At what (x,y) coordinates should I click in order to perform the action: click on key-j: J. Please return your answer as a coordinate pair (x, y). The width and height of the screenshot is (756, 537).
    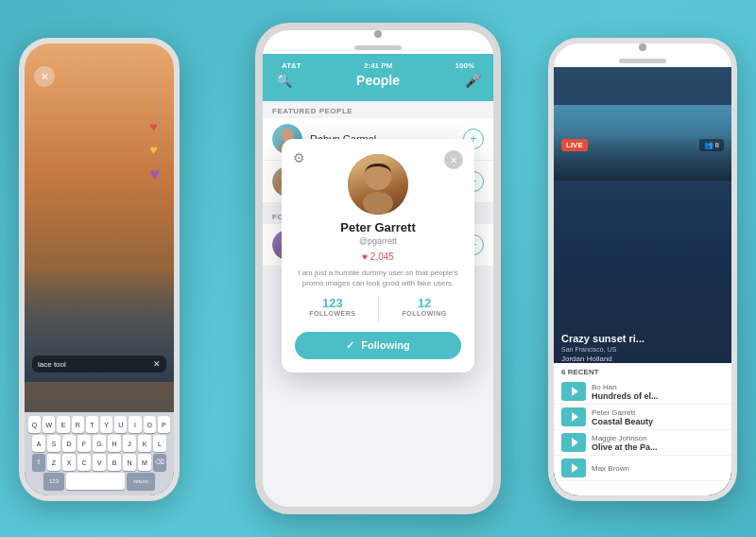
    Looking at the image, I should click on (129, 443).